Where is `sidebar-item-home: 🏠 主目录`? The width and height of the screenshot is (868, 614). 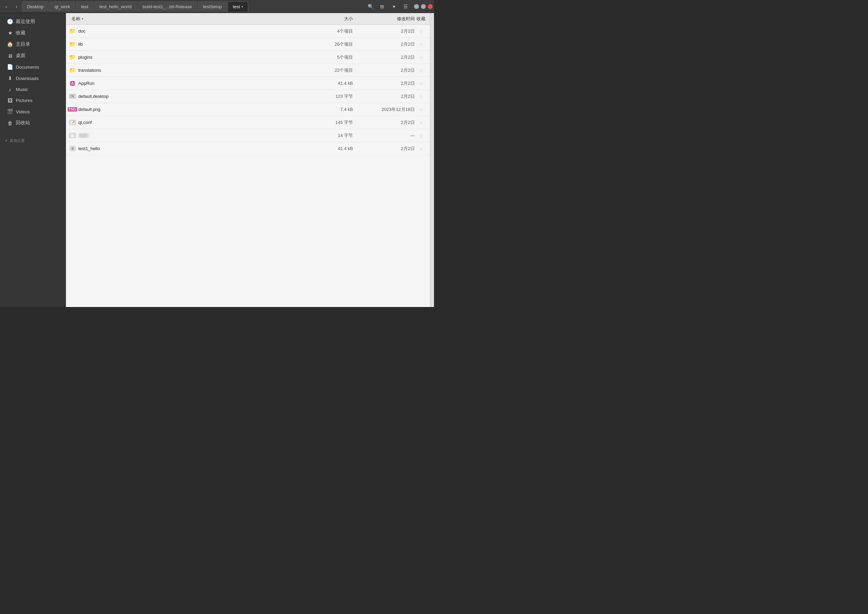
sidebar-item-home: 🏠 主目录 is located at coordinates (33, 45).